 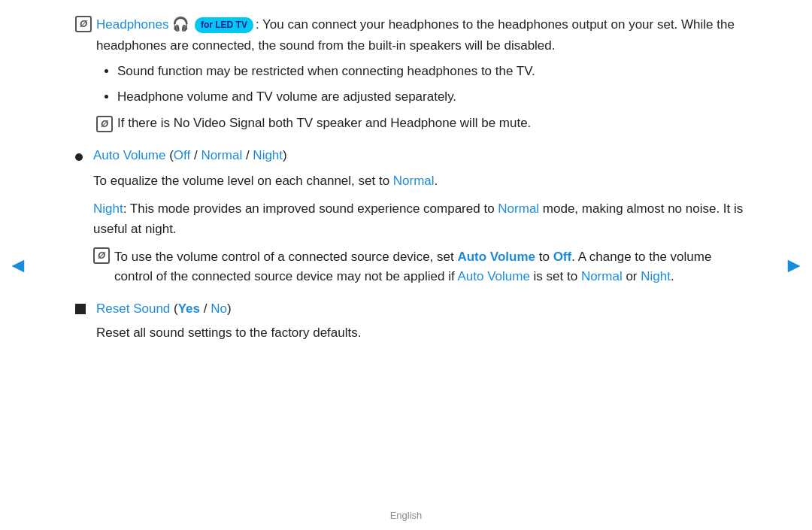 I want to click on led-tv-badge: for LED TV, so click(x=224, y=26).